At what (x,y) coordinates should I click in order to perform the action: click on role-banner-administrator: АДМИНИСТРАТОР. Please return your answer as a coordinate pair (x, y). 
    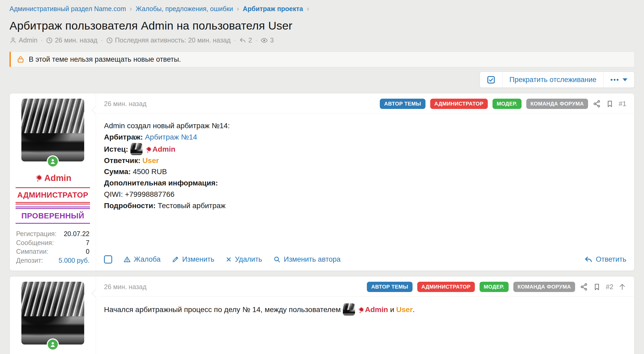
    Looking at the image, I should click on (53, 196).